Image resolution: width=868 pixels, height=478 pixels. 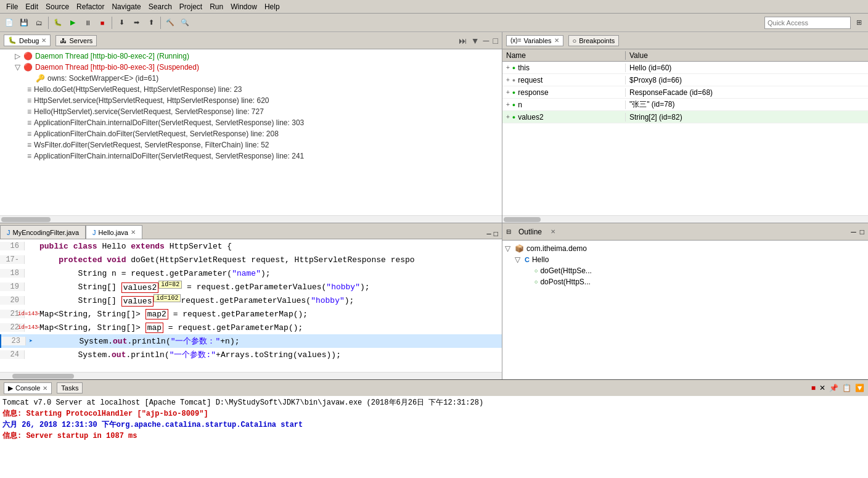 I want to click on stack-wsfilter: ≡ WsFilter.doFilter(ServletRequest, Serv…, so click(x=263, y=145).